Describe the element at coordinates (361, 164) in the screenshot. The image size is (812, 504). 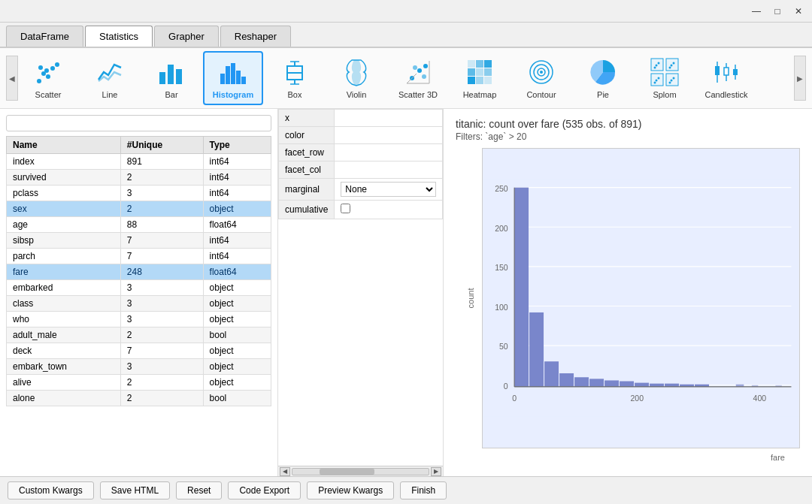
I see `options-table: xcolorfacet_rowfacet_colmarginalNoneboxv…` at that location.